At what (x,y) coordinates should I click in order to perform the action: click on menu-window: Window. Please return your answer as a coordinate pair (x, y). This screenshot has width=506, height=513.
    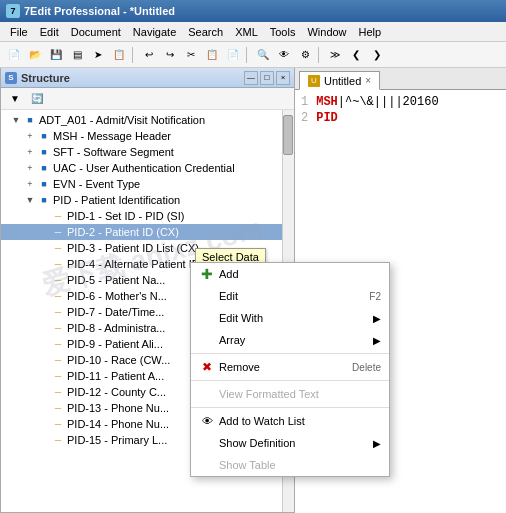
    Looking at the image, I should click on (326, 32).